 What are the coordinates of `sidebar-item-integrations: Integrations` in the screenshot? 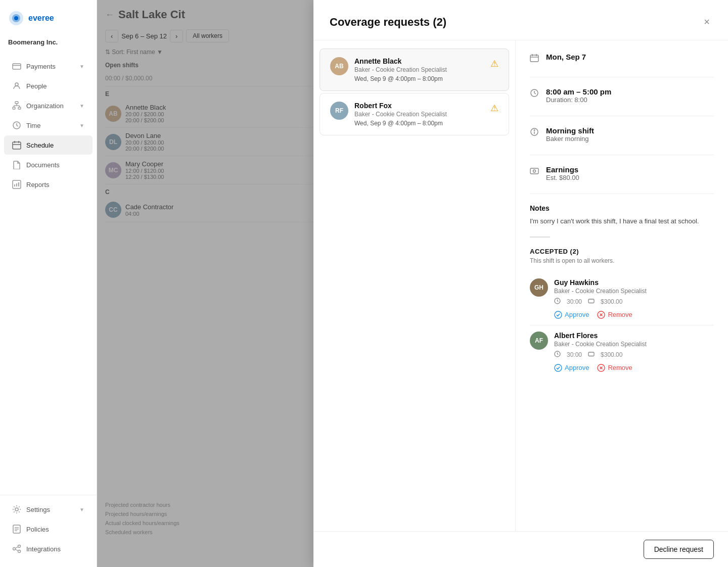 It's located at (49, 549).